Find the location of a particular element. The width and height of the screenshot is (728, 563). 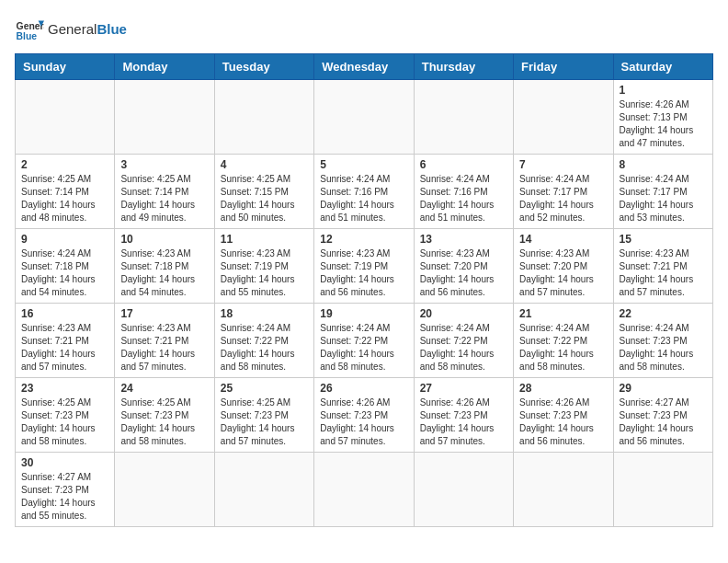

day-of-week-header: Friday is located at coordinates (563, 67).